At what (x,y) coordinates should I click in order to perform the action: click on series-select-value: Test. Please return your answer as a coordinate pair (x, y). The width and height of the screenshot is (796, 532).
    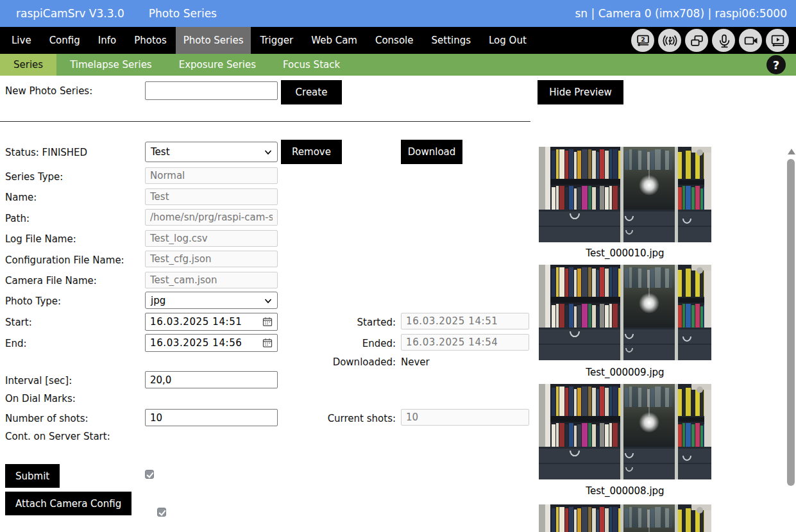
    Looking at the image, I should click on (160, 152).